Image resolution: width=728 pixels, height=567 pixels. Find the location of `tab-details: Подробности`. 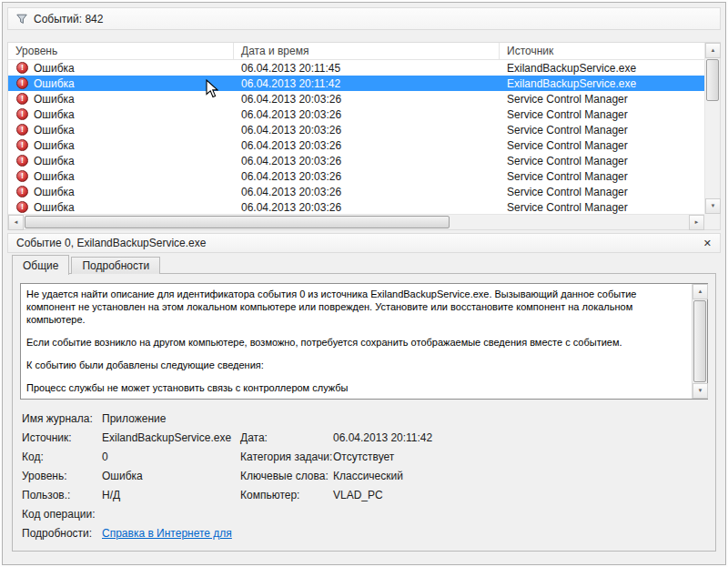

tab-details: Подробности is located at coordinates (116, 266).